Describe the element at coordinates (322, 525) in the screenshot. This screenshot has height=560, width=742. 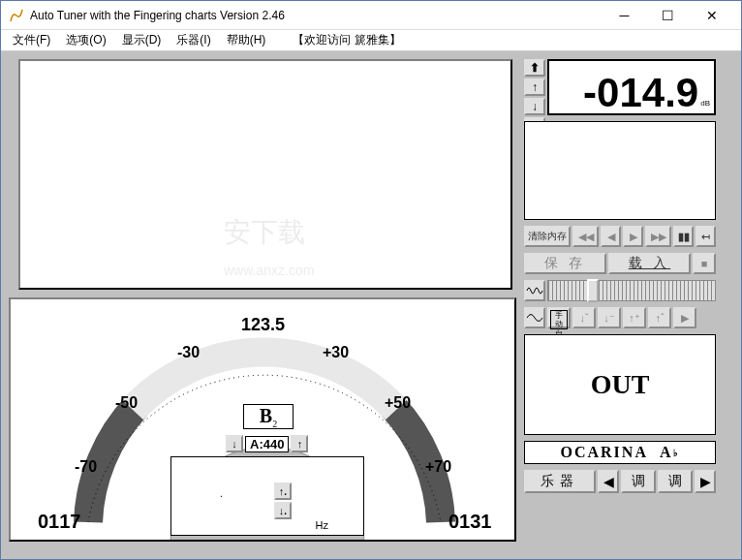
I see `hz-unit: Hz` at that location.